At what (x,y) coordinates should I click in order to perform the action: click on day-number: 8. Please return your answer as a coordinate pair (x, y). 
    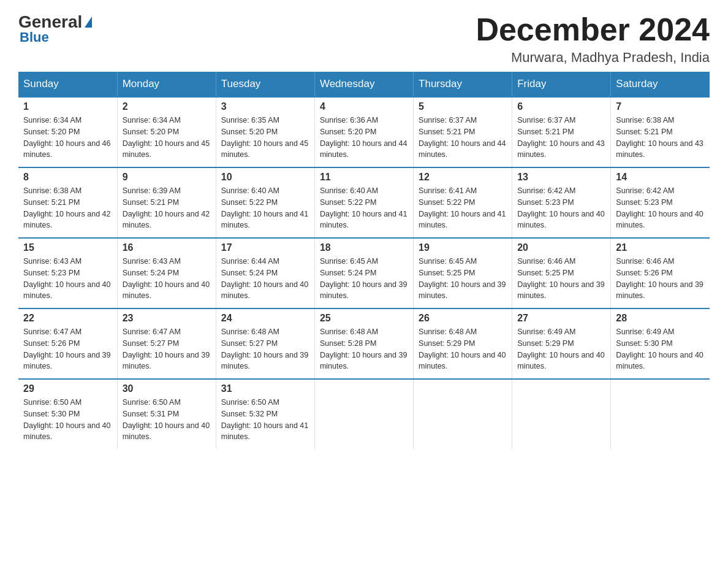
    Looking at the image, I should click on (67, 177).